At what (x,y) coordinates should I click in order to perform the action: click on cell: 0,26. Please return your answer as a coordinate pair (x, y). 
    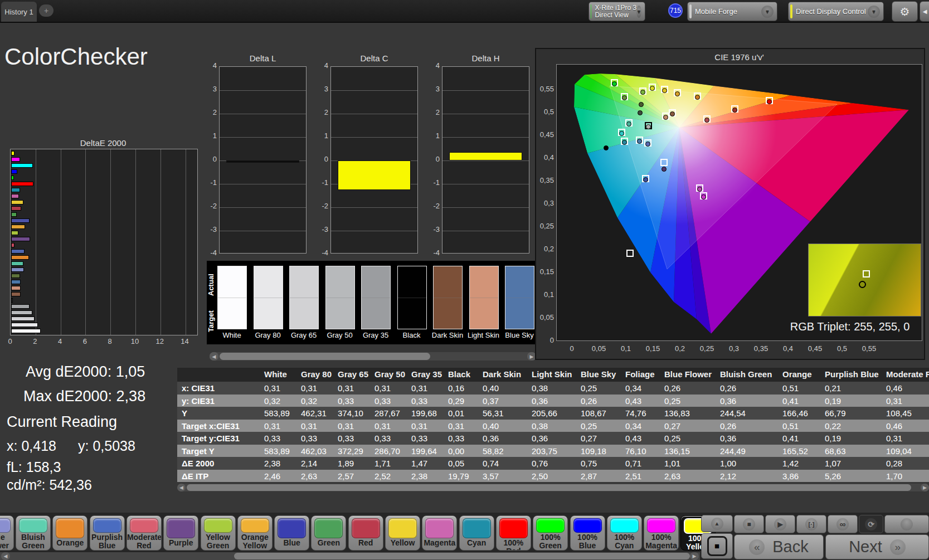
    Looking at the image, I should click on (747, 426).